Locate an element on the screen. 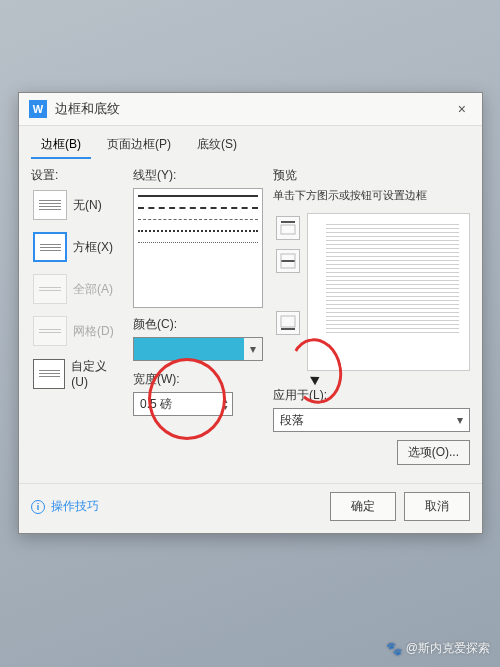 Image resolution: width=500 pixels, height=667 pixels. tips-link: i 操作技巧 is located at coordinates (176, 506).